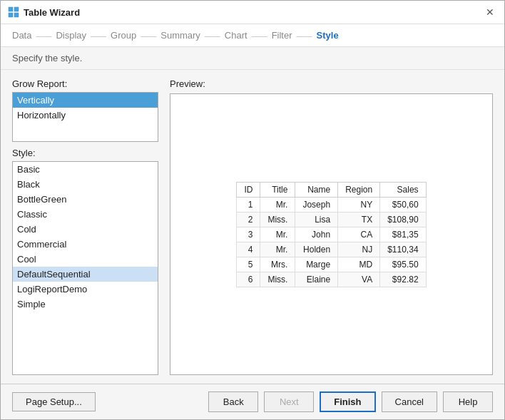  Describe the element at coordinates (21, 36) in the screenshot. I see `step-data: Data` at that location.